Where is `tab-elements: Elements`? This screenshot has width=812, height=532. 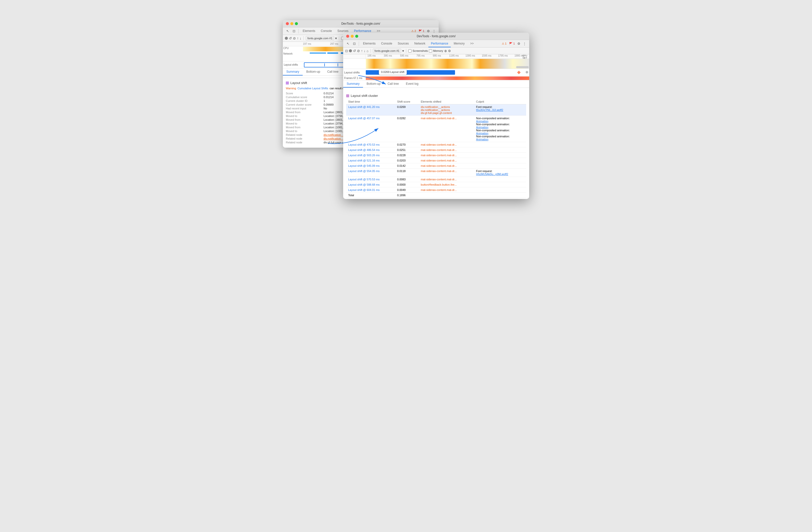
tab-elements: Elements is located at coordinates (309, 31).